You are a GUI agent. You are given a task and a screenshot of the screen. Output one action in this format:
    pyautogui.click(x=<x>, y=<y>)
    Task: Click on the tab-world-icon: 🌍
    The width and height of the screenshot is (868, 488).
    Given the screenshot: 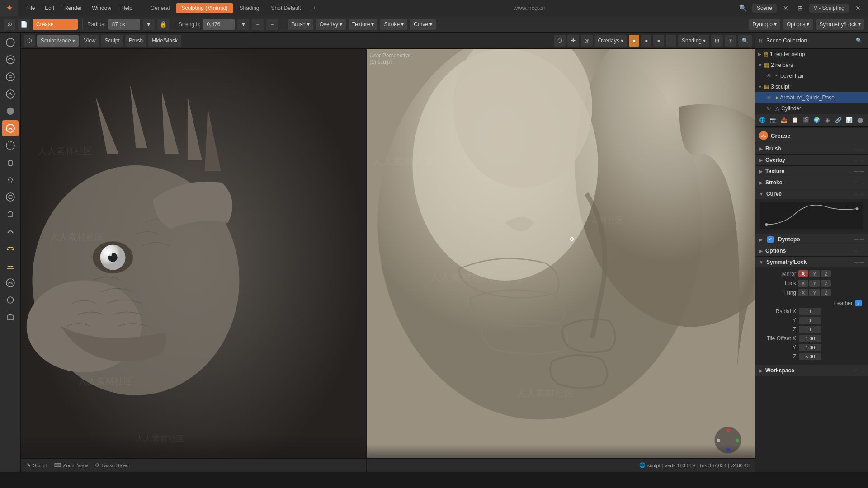 What is the action you would take?
    pyautogui.click(x=816, y=120)
    